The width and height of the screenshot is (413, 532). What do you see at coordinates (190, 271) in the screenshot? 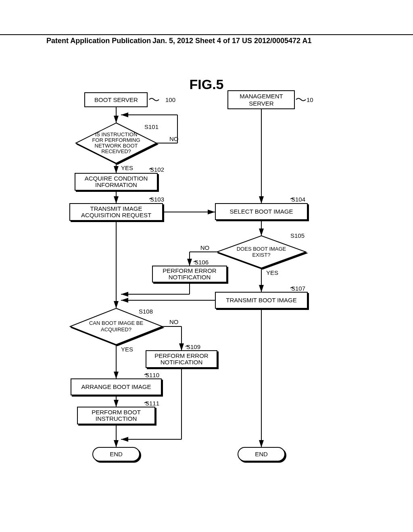
I see `p106-l1: PERFORM ERROR` at bounding box center [190, 271].